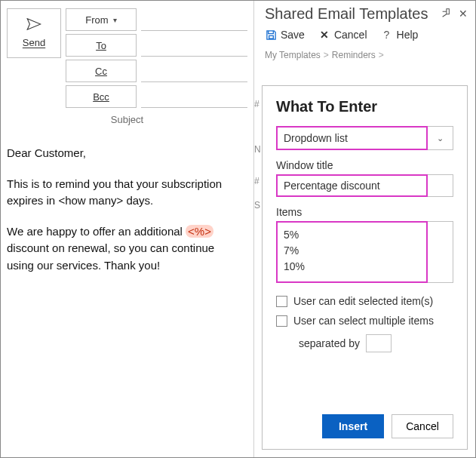 The width and height of the screenshot is (476, 458). I want to click on ghost-s: S, so click(257, 205).